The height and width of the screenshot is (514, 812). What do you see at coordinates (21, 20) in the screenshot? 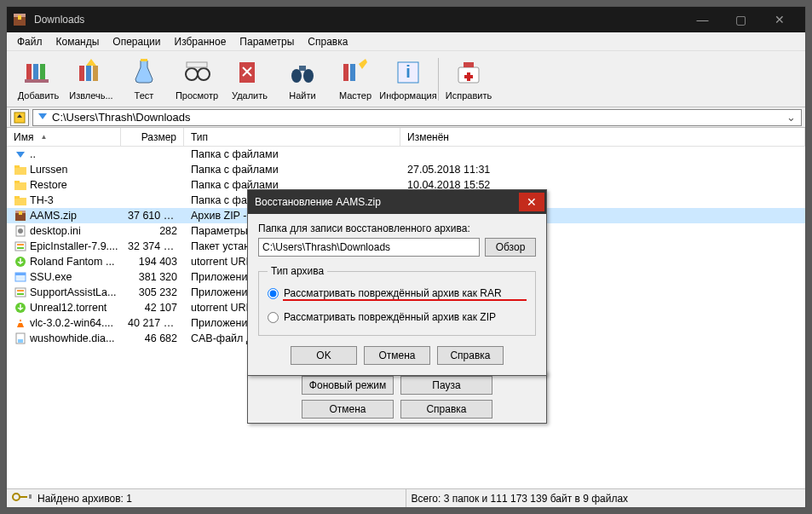
I see `app-icon` at bounding box center [21, 20].